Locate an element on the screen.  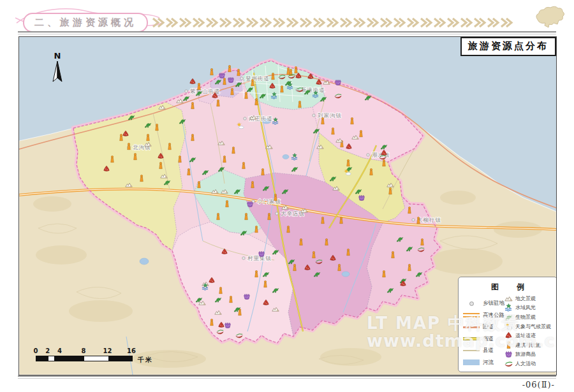
legend-item-label: 河流 is located at coordinates (489, 363).